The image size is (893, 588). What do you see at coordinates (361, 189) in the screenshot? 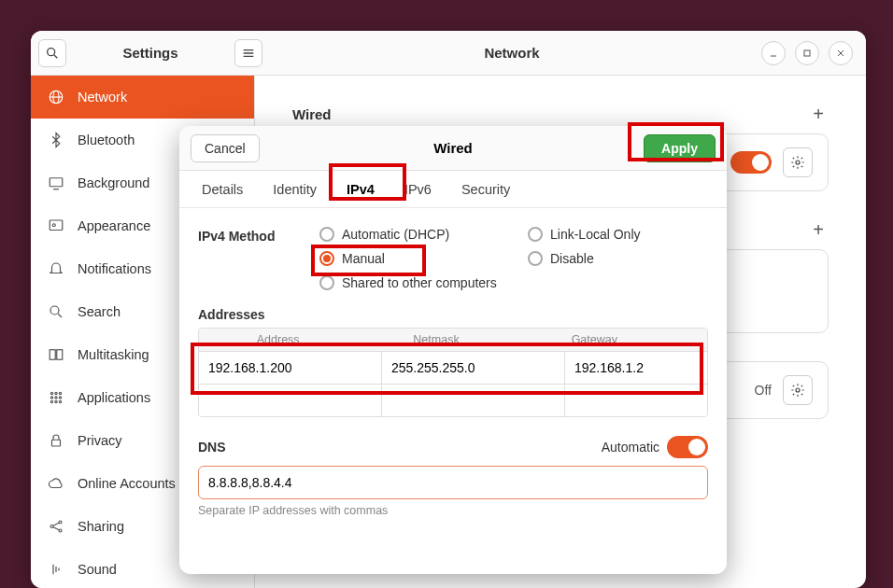
I see `tab-ipv4: IPv4` at bounding box center [361, 189].